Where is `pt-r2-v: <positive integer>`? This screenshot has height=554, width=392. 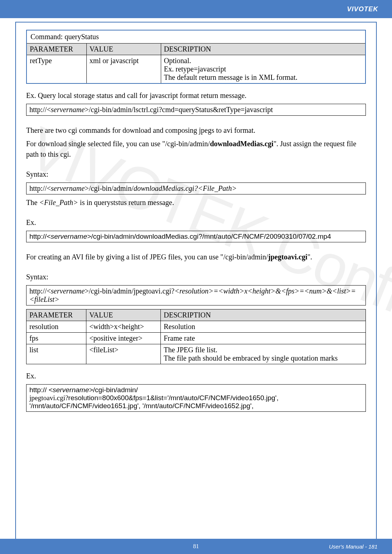
pt-r2-v: <positive integer> is located at coordinates (123, 338).